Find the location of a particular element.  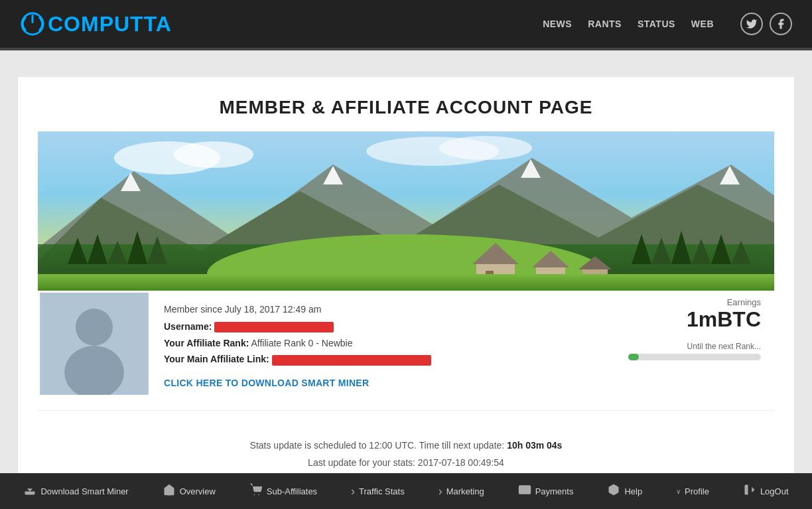

bottom-nav-overview: Overview is located at coordinates (189, 491).